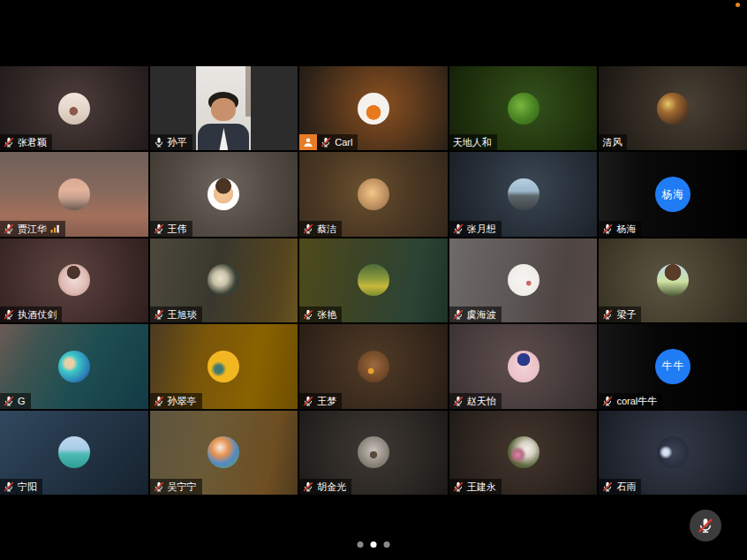 This screenshot has height=560, width=747. What do you see at coordinates (374, 452) in the screenshot?
I see `participant-tile: 胡金光` at bounding box center [374, 452].